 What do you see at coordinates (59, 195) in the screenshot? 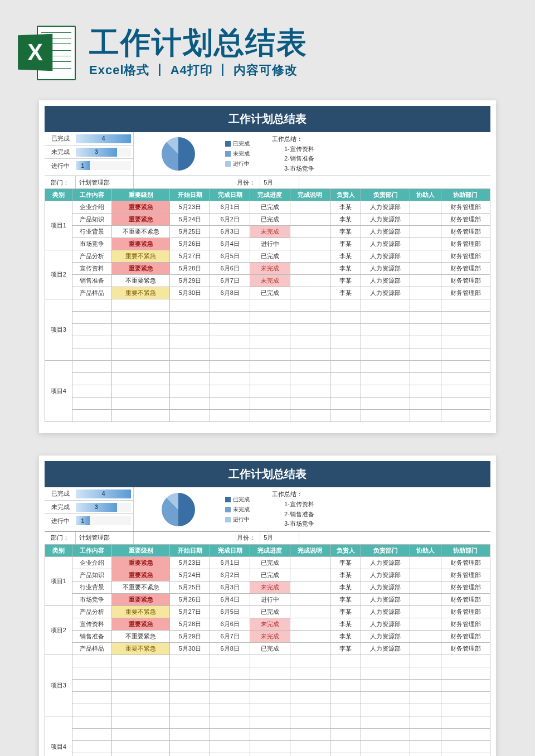
I see `column-header: 类别` at bounding box center [59, 195].